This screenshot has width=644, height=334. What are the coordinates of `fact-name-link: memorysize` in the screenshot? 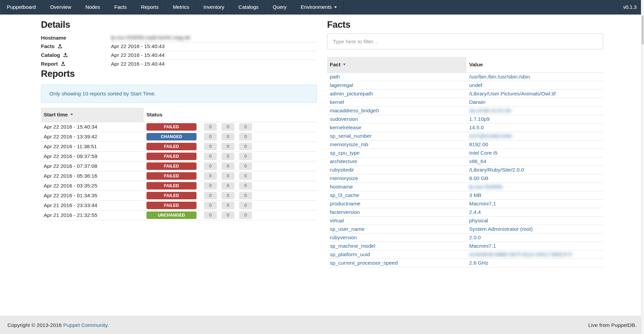 It's located at (344, 178).